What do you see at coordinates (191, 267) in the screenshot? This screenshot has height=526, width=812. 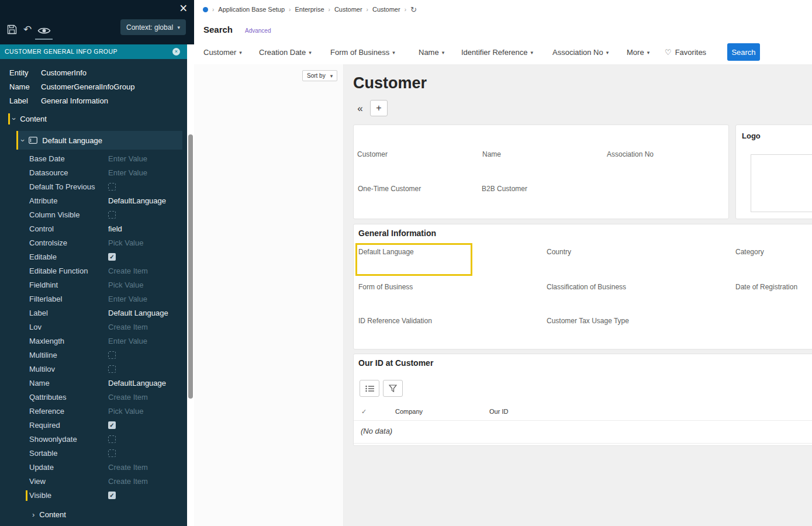 I see `sidebar-scrollbar-thumb` at bounding box center [191, 267].